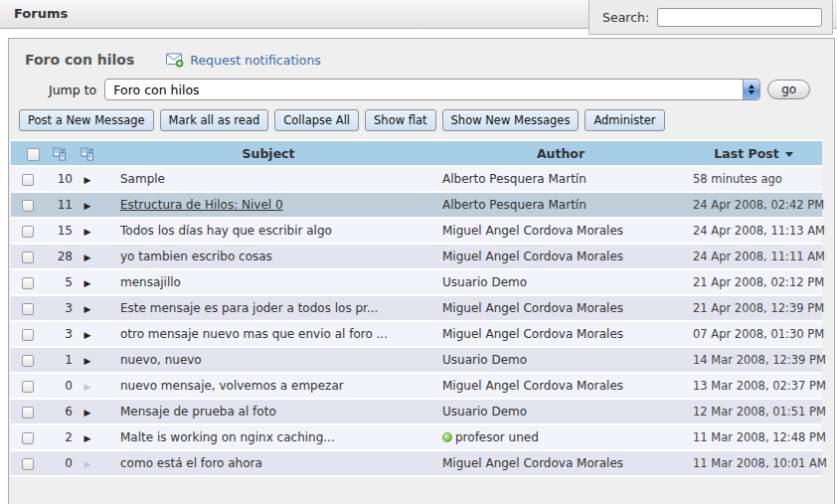 The width and height of the screenshot is (837, 504). Describe the element at coordinates (316, 120) in the screenshot. I see `collapse-all-button: Collapse All` at that location.